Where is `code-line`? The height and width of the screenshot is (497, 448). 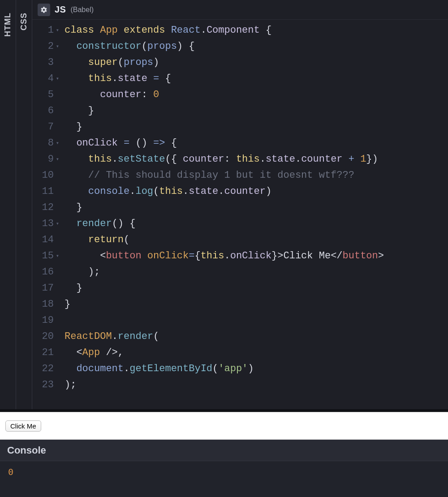
code-line is located at coordinates (254, 321).